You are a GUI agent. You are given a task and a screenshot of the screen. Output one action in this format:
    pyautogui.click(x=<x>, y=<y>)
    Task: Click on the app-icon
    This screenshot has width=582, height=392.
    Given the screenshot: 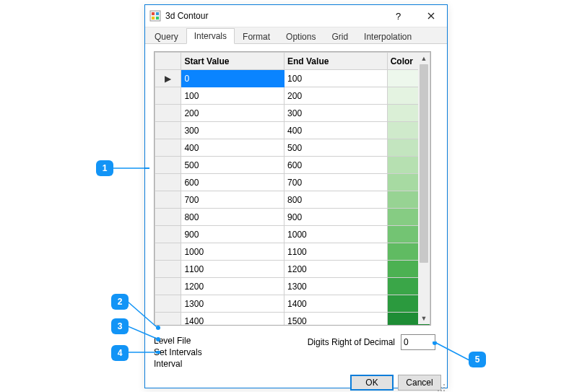 What is the action you would take?
    pyautogui.click(x=155, y=16)
    